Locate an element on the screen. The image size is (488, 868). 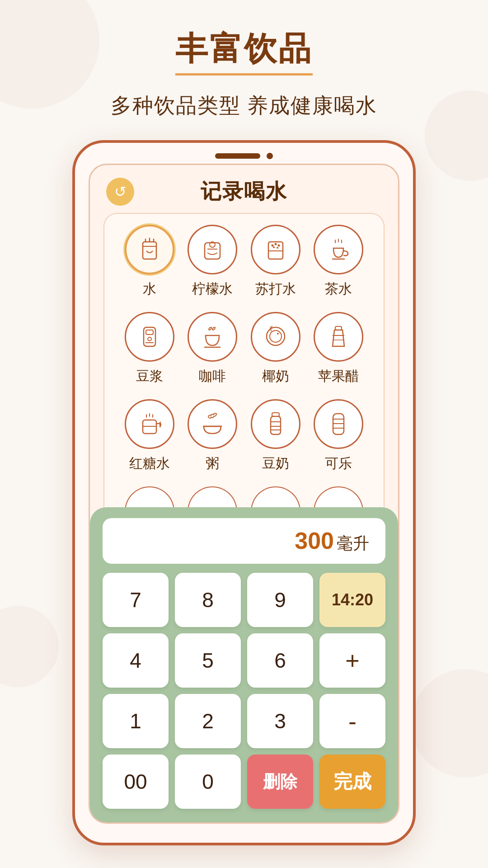
drink-label-cola: 可乐 is located at coordinates (338, 464).